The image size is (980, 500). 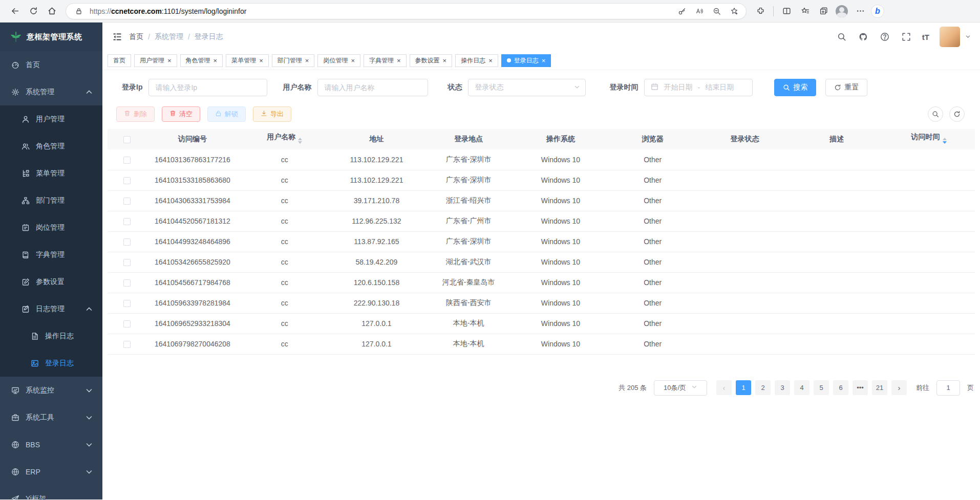 I want to click on sidebar-item-system-mgmt: 系统管理, so click(x=51, y=92).